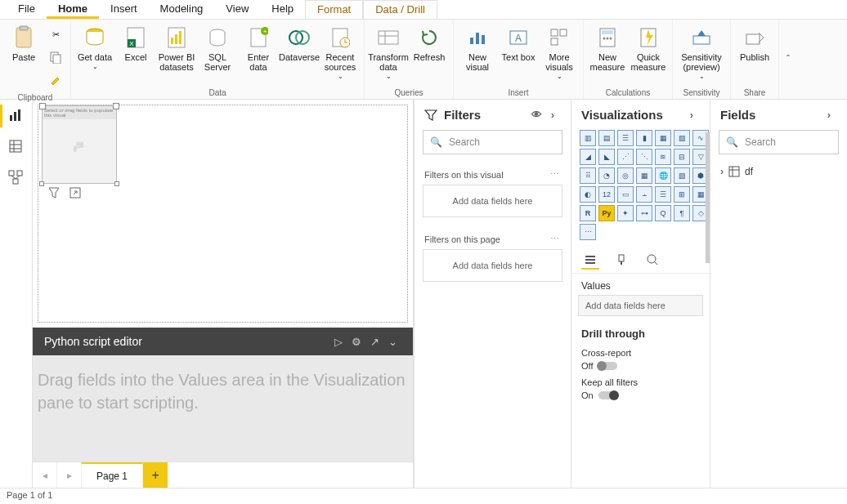  Describe the element at coordinates (492, 142) in the screenshot. I see `filters-search-input: 🔍 Search` at that location.